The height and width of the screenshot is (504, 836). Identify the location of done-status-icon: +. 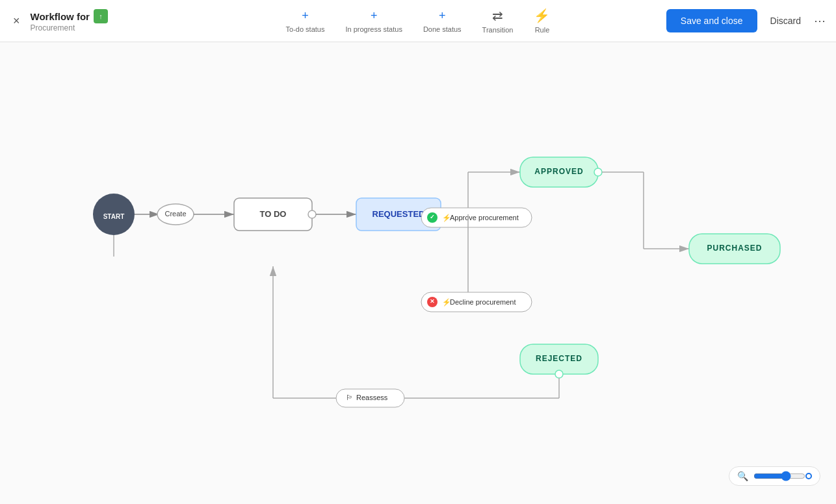
(442, 16).